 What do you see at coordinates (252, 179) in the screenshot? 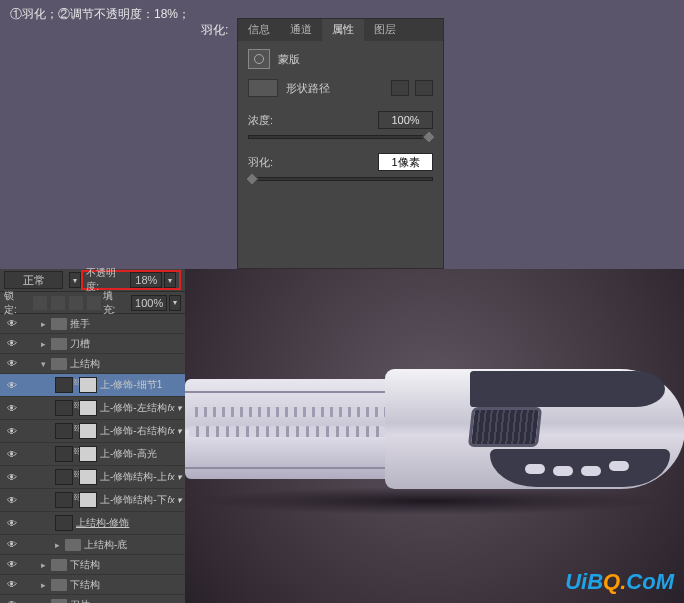
I see `feather-slider-thumb` at bounding box center [252, 179].